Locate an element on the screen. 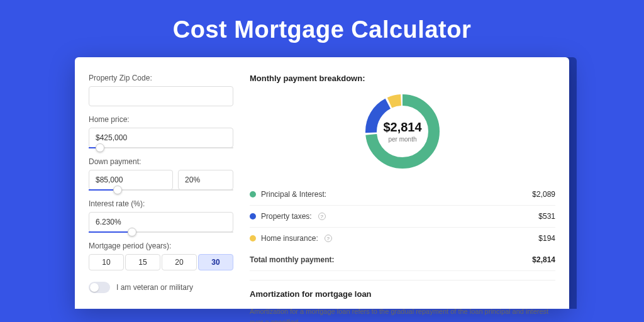 The height and width of the screenshot is (322, 644). breakdown-title: Monthly payment breakdown: is located at coordinates (402, 78).